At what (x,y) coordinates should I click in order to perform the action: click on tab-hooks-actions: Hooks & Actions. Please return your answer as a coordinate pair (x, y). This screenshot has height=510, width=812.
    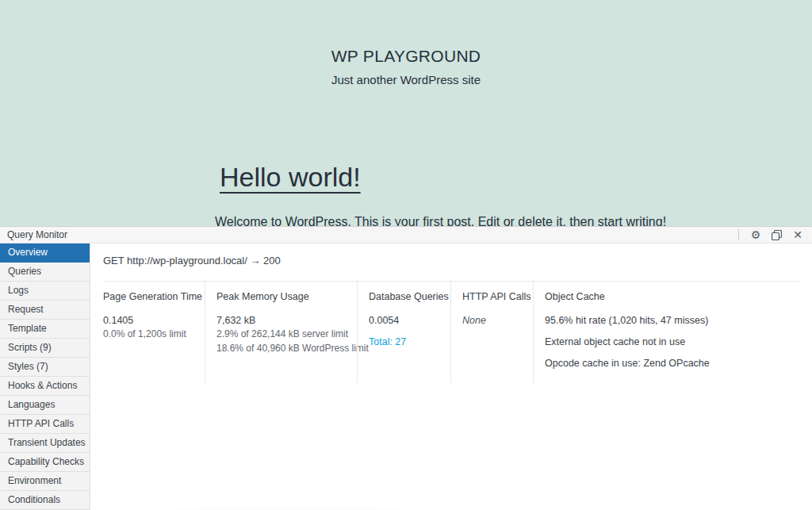
    Looking at the image, I should click on (44, 386).